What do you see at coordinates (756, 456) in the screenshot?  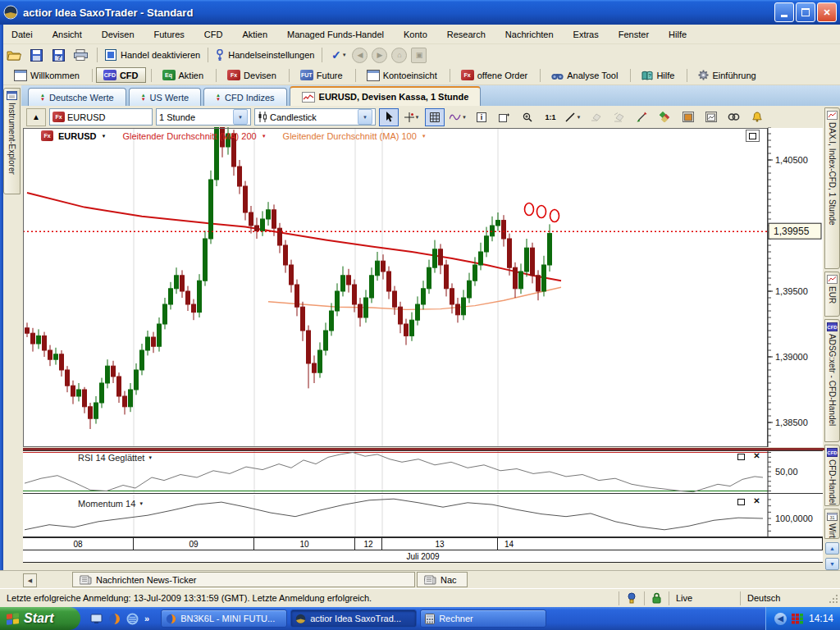 I see `rsi-close-icon: ✕` at bounding box center [756, 456].